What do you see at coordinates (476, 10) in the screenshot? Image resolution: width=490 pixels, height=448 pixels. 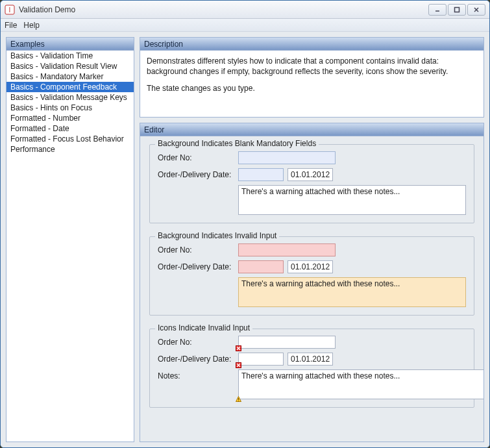 I see `close-button` at bounding box center [476, 10].